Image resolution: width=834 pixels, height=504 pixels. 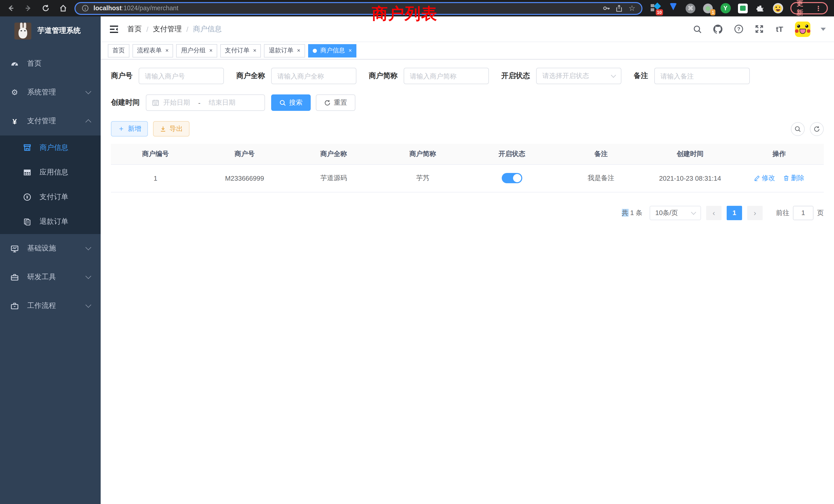 What do you see at coordinates (579, 76) in the screenshot?
I see `status-select: 请选择开启状态` at bounding box center [579, 76].